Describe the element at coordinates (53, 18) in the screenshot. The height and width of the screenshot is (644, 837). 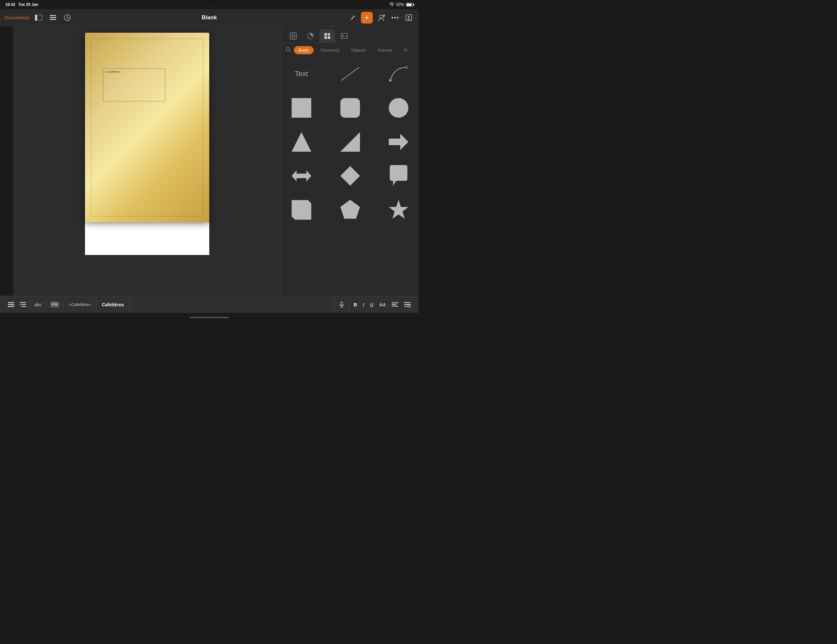
I see `list-icon` at that location.